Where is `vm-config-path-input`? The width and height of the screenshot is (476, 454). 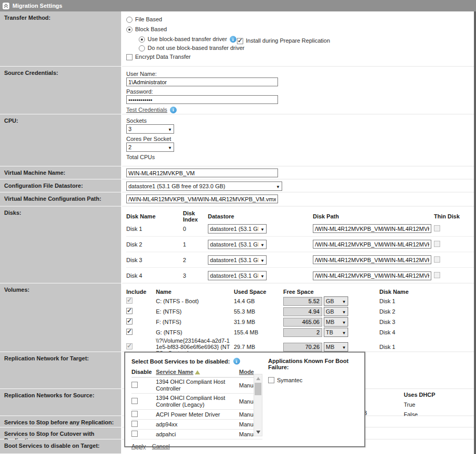 vm-config-path-input is located at coordinates (202, 199).